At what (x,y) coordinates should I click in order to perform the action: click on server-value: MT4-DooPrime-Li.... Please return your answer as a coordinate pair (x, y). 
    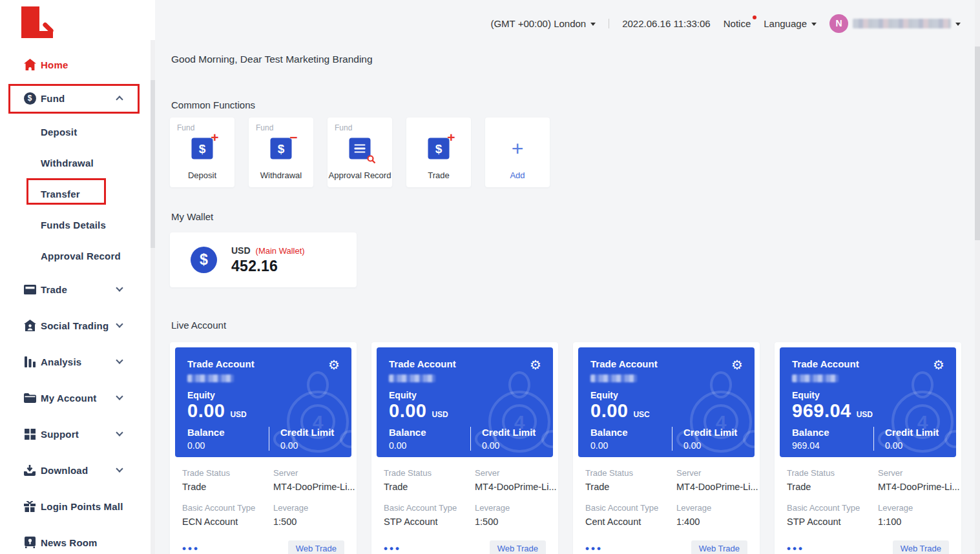
    Looking at the image, I should click on (717, 487).